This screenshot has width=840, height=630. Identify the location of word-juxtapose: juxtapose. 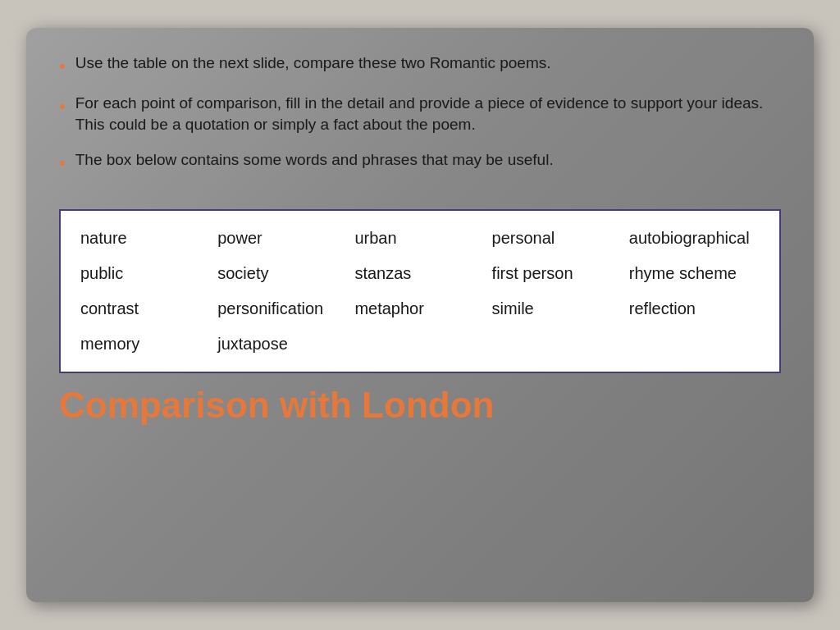
(282, 345).